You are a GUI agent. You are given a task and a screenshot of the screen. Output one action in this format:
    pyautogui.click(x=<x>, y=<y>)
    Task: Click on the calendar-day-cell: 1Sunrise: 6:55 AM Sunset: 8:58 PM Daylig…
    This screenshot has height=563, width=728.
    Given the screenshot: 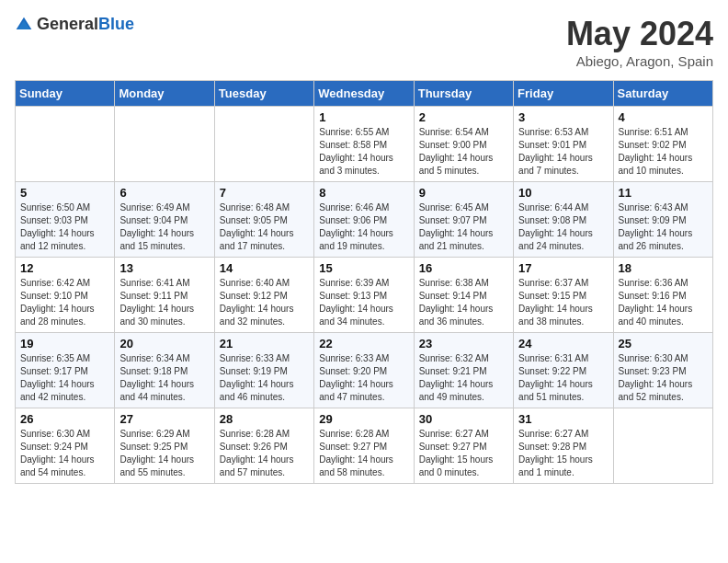 What is the action you would take?
    pyautogui.click(x=364, y=144)
    